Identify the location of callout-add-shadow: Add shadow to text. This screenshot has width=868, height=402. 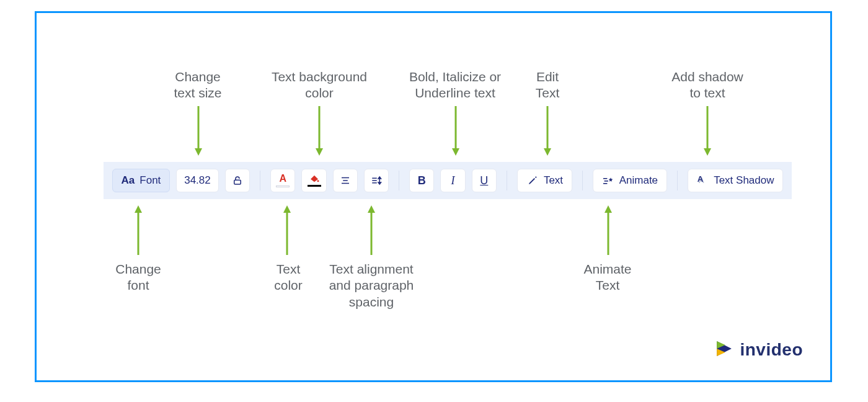
(707, 86).